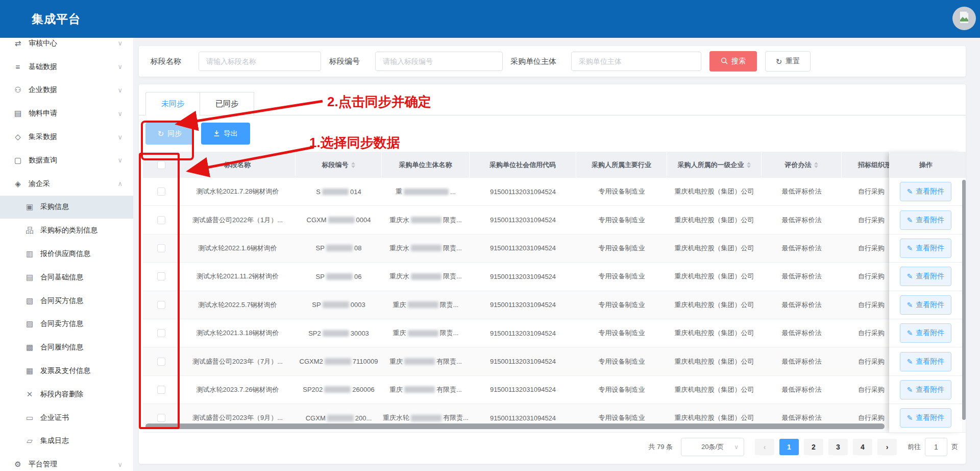 This screenshot has width=980, height=471. What do you see at coordinates (227, 104) in the screenshot?
I see `tab-synced: 已同步` at bounding box center [227, 104].